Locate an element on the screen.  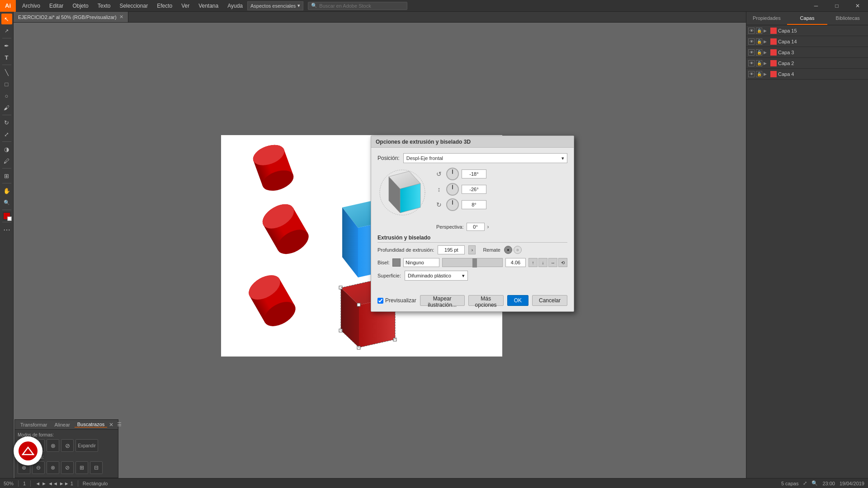
layer-row: 👁 🔒 ▶ Capa 15 is located at coordinates (807, 31).